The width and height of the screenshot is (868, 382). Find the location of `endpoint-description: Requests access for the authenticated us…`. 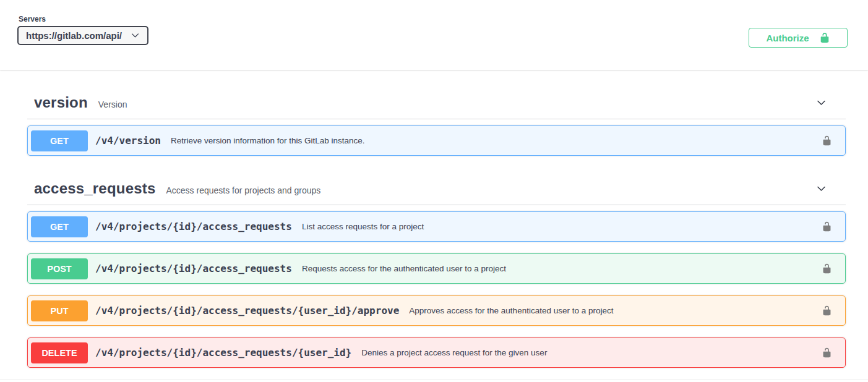

endpoint-description: Requests access for the authenticated us… is located at coordinates (562, 268).